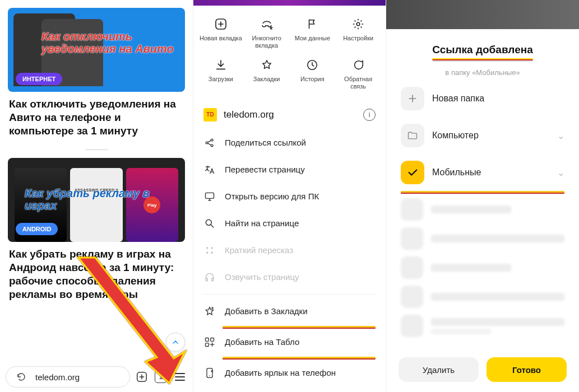  Describe the element at coordinates (266, 142) in the screenshot. I see `menu-label: Поделиться ссылкой` at that location.